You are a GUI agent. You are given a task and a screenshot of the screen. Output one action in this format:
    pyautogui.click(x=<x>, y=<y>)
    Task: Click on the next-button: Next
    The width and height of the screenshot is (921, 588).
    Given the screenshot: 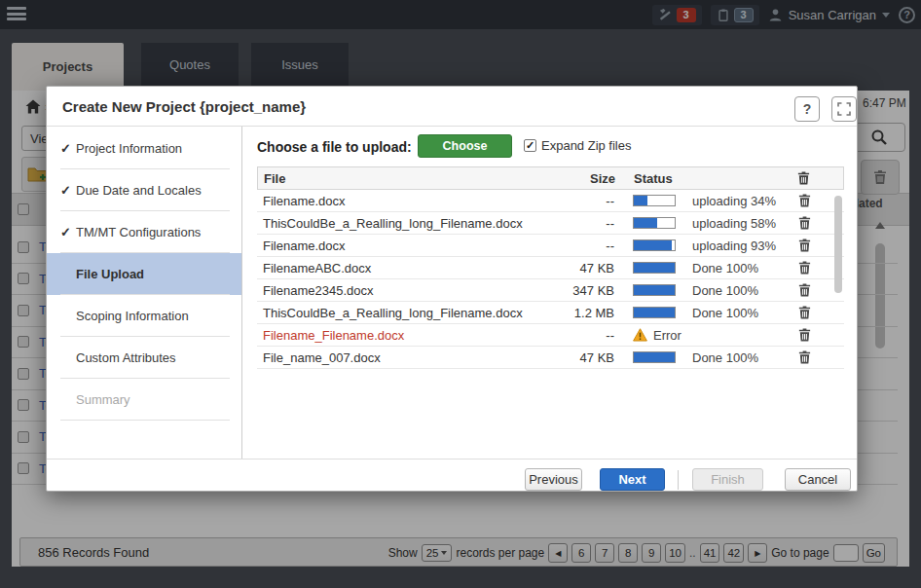 What is the action you would take?
    pyautogui.click(x=633, y=479)
    